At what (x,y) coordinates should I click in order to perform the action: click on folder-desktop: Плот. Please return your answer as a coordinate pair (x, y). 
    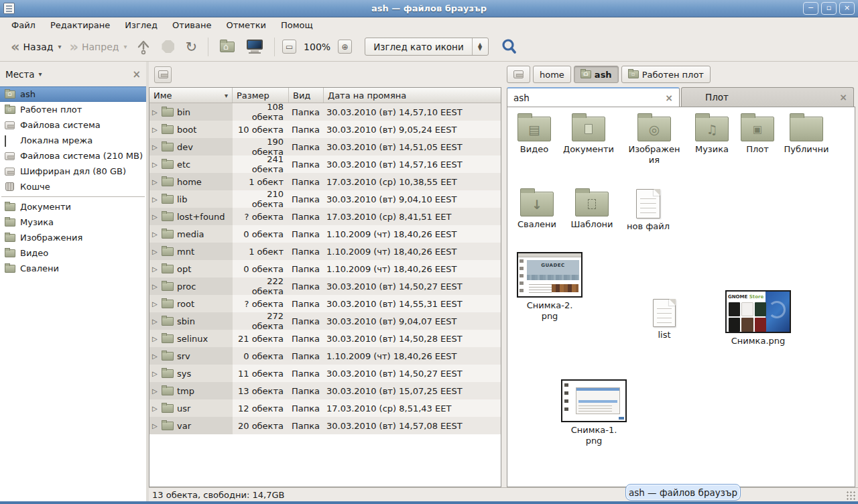
    Looking at the image, I should click on (757, 134).